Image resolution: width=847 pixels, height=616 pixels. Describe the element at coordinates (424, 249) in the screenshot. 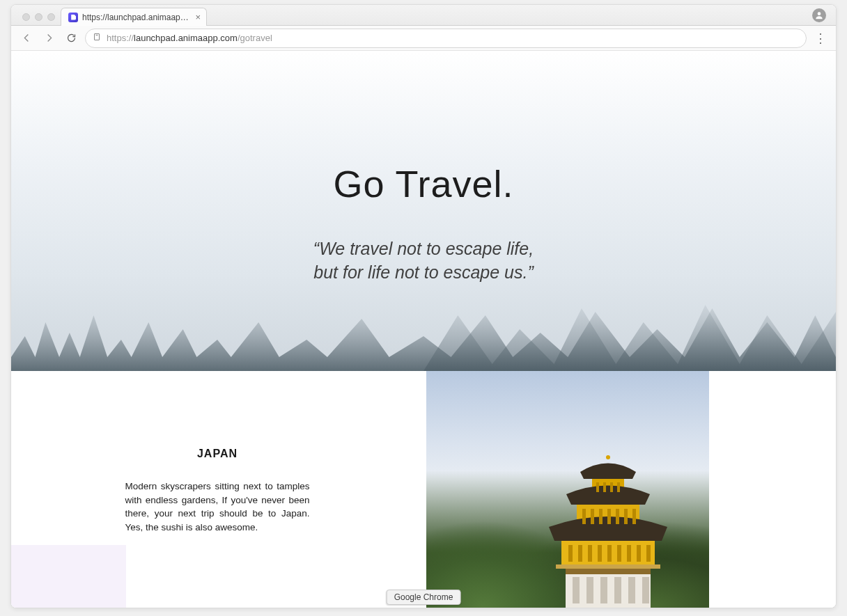

I see `hero-quote-line1: “We travel not to escape life,` at that location.